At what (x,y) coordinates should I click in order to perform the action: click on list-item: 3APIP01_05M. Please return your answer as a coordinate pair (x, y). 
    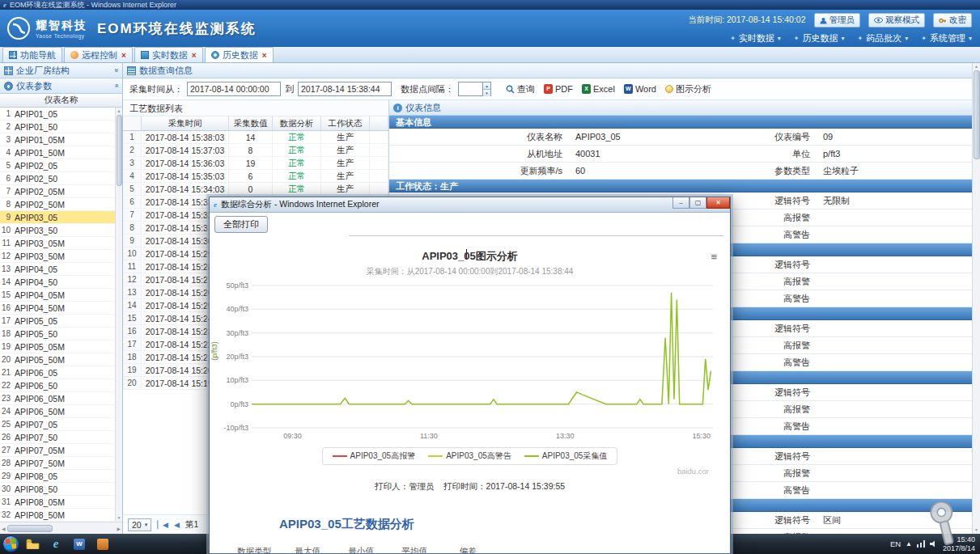
    Looking at the image, I should click on (57, 140).